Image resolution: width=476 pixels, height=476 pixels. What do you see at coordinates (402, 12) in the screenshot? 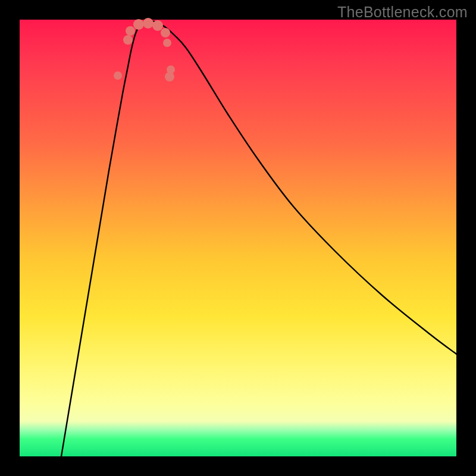
I see `watermark-text: TheBottleneck.com` at bounding box center [402, 12].